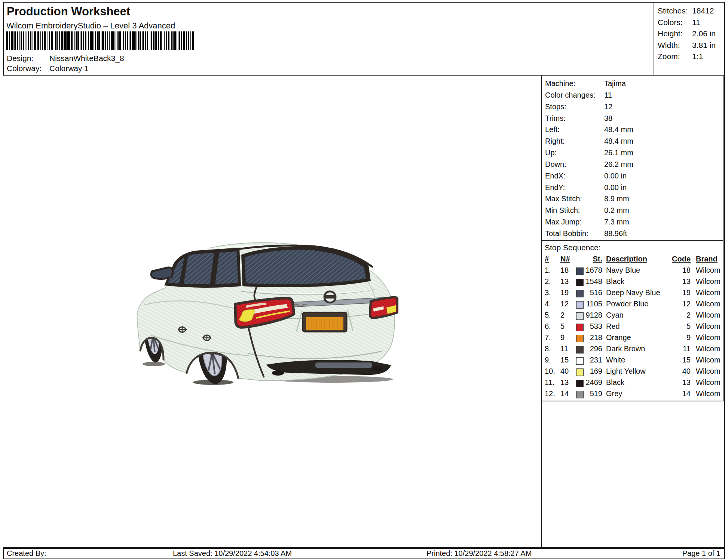  What do you see at coordinates (567, 315) in the screenshot?
I see `stop-needle: 2` at bounding box center [567, 315].